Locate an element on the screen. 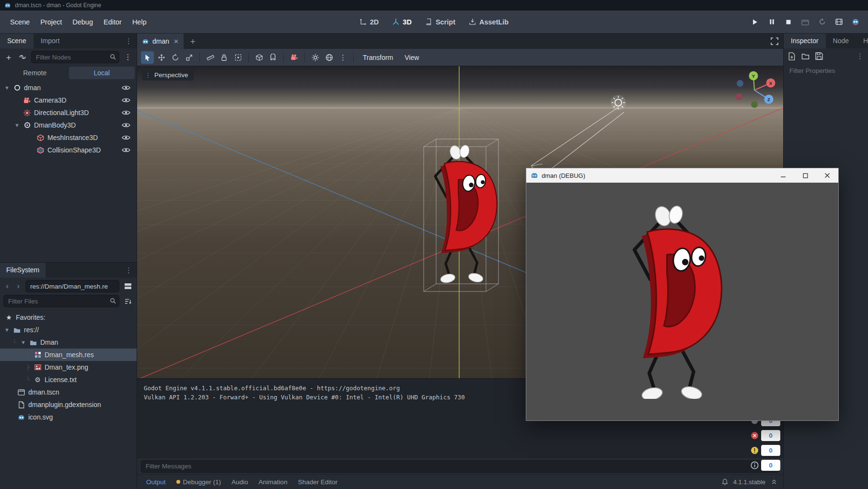 The height and width of the screenshot is (489, 868). scene-dock-menu-icon: ⋮ is located at coordinates (128, 41).